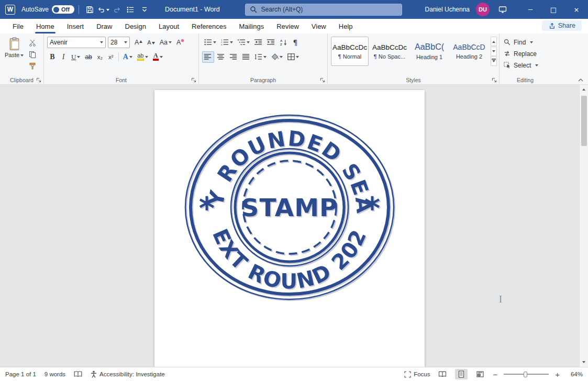 This screenshot has height=381, width=588. I want to click on sort-button: AZ, so click(284, 42).